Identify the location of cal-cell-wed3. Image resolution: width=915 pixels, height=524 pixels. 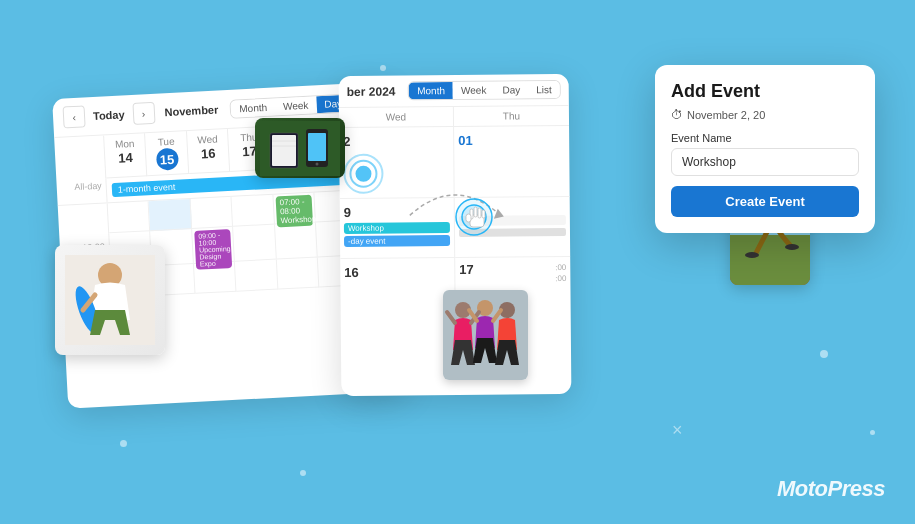
(216, 278).